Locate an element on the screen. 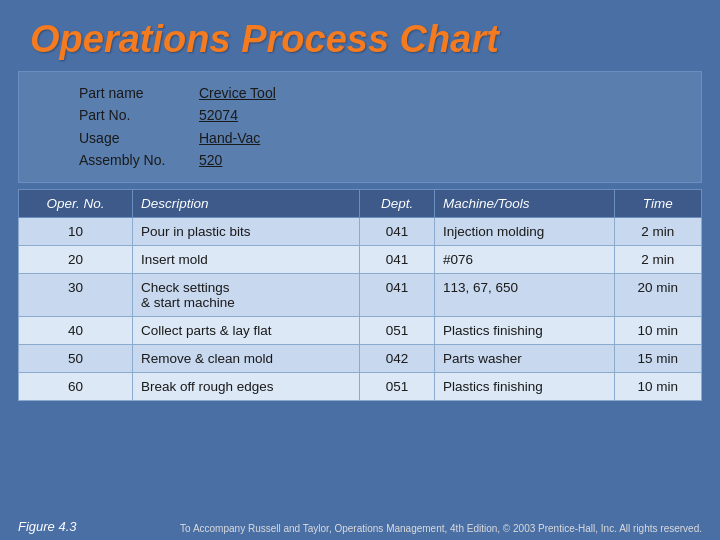 The image size is (720, 540). cell-dept: 042 is located at coordinates (398, 358).